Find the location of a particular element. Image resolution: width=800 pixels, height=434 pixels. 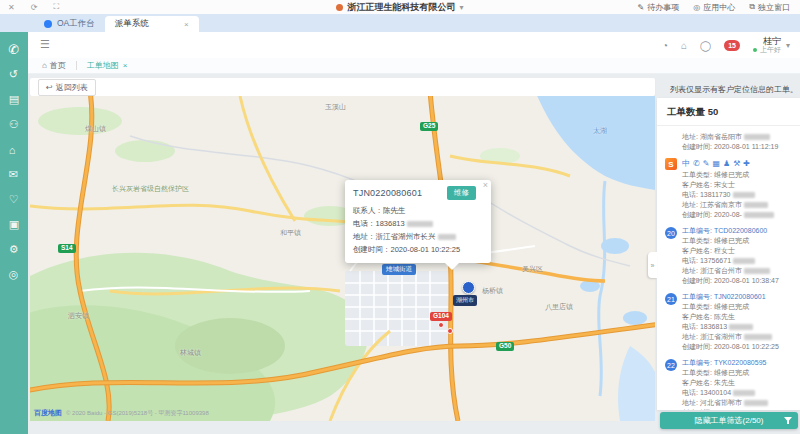

ime-logo-icon: S is located at coordinates (671, 164).